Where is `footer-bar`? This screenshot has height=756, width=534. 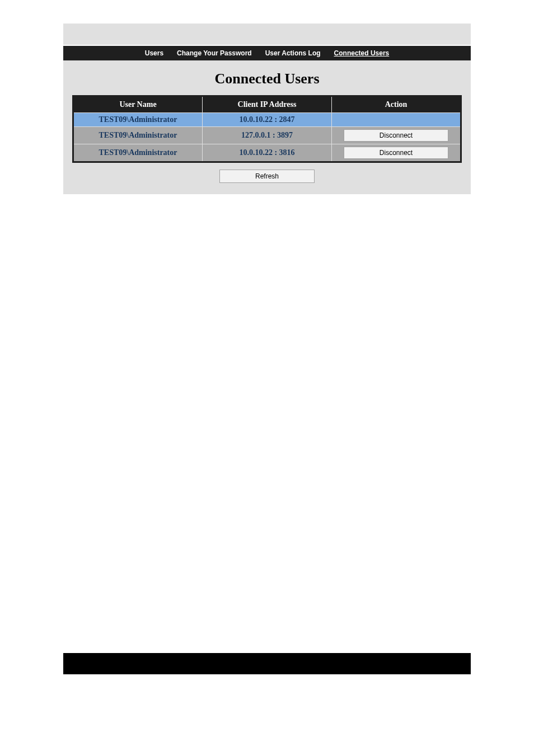
footer-bar is located at coordinates (267, 664).